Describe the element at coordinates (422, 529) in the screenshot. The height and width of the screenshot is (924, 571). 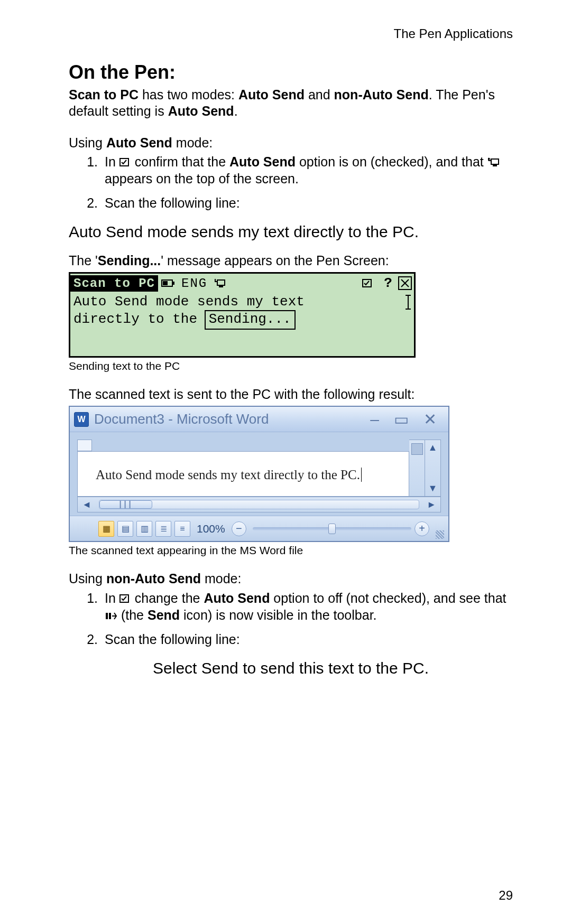
I see `zoom-in-button: +` at that location.